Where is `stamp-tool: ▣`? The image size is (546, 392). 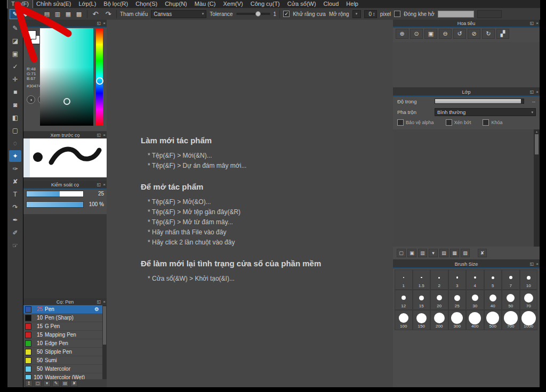 stamp-tool: ▣ is located at coordinates (15, 54).